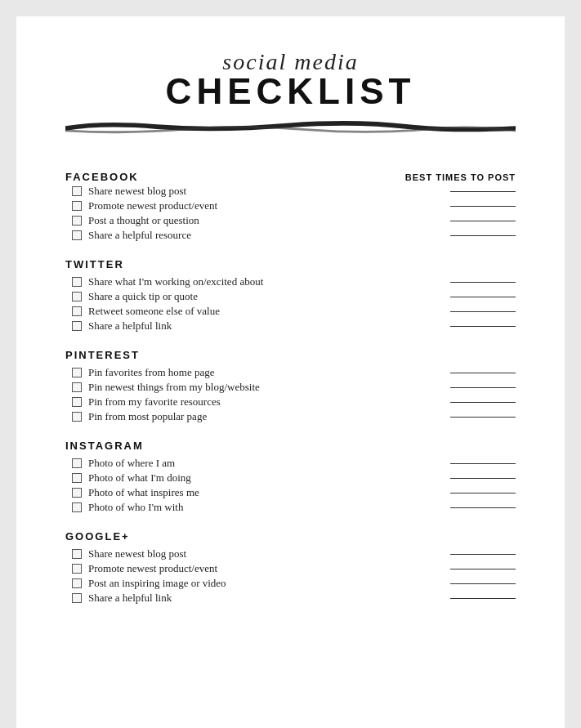 The height and width of the screenshot is (728, 581). I want to click on instagram-items: Photo of where I am Photo of what I'm do…, so click(294, 485).